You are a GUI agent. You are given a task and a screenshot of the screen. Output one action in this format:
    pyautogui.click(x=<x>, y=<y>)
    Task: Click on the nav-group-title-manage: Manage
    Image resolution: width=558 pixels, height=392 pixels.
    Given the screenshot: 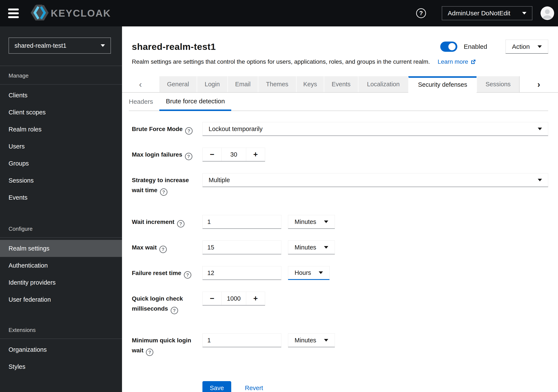 What is the action you would take?
    pyautogui.click(x=61, y=75)
    